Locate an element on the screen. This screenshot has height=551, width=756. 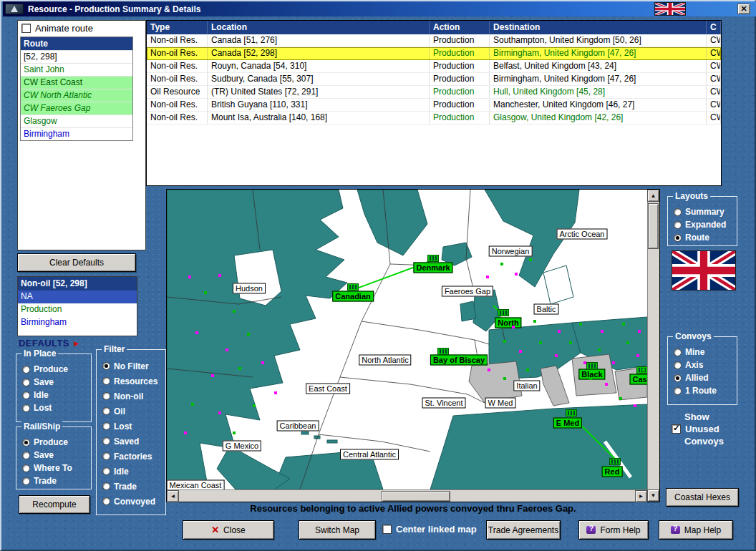
route-list-item-cw-faeroes-gap: CW Faeroes Gap is located at coordinates (77, 108).